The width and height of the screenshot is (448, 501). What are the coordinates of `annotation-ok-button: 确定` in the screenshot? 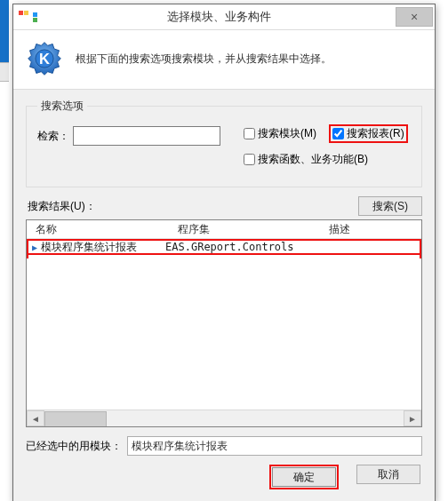 It's located at (304, 477).